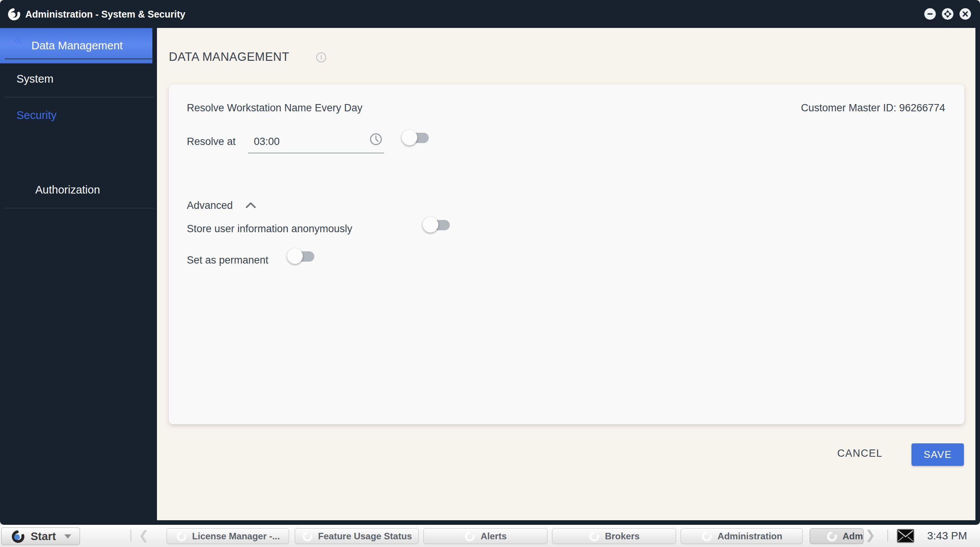 This screenshot has width=980, height=547. I want to click on set-permanent-toggle, so click(301, 256).